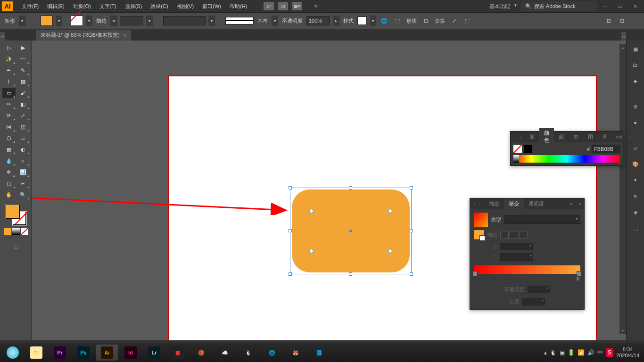 This screenshot has width=644, height=362. What do you see at coordinates (184, 21) in the screenshot?
I see `variable-width-input` at bounding box center [184, 21].